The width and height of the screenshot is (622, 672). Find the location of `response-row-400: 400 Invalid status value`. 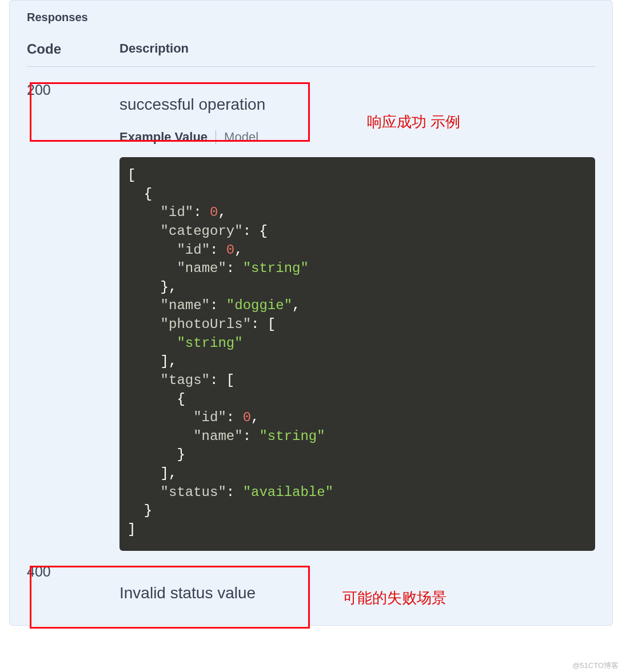

response-row-400: 400 Invalid status value is located at coordinates (311, 577).